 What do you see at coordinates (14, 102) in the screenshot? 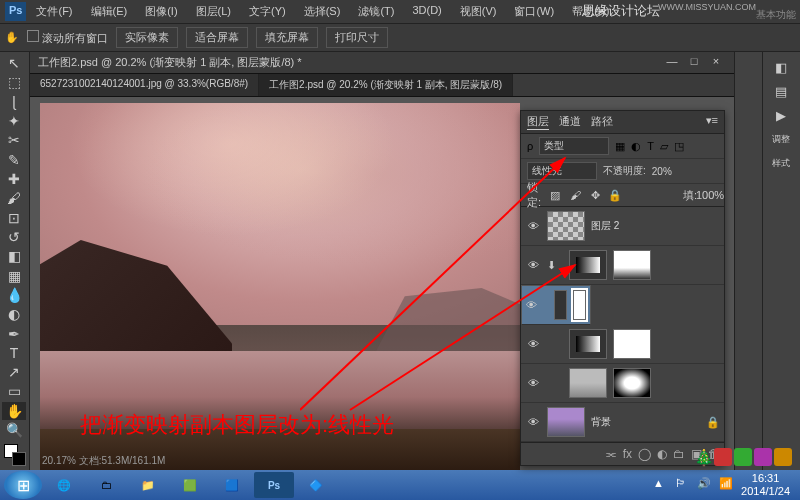
I see `lasso-tool-icon: ɭ` at bounding box center [14, 102].